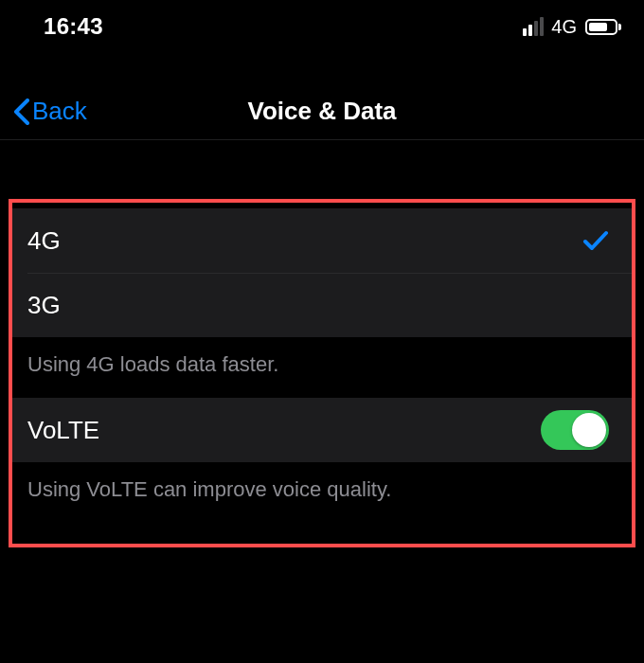 The width and height of the screenshot is (644, 663). I want to click on battery-icon, so click(603, 27).